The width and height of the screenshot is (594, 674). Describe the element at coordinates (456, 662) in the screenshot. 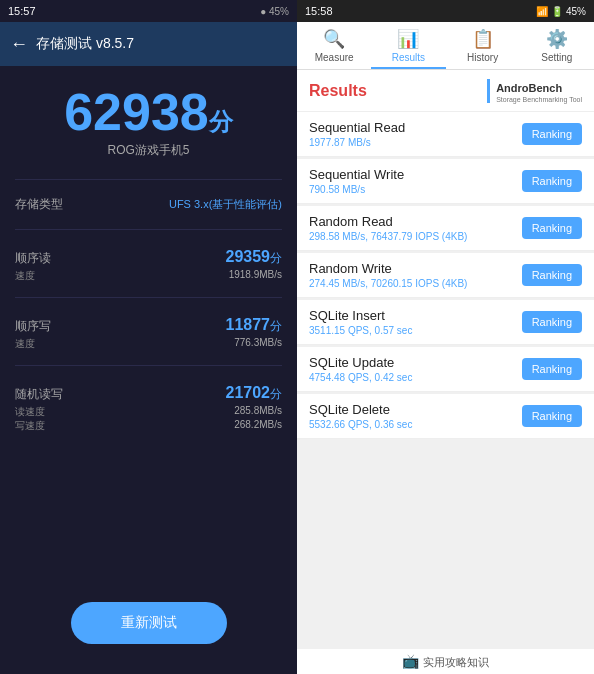

I see `watermark-label: 实用攻略知识` at that location.